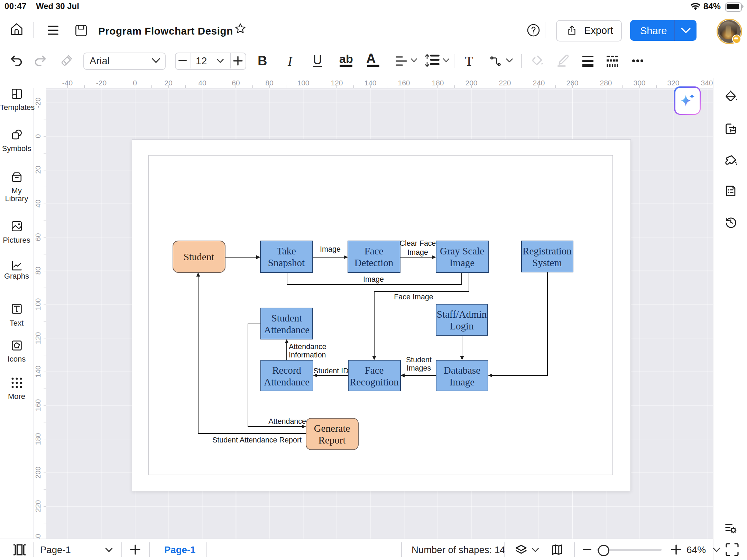 Image resolution: width=747 pixels, height=560 pixels. What do you see at coordinates (462, 370) in the screenshot?
I see `svg-text: Database` at bounding box center [462, 370].